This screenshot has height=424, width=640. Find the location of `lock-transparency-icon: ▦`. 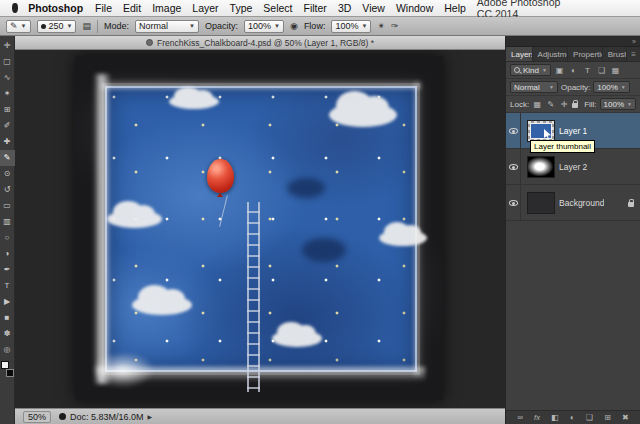

lock-transparency-icon: ▦ is located at coordinates (537, 104).